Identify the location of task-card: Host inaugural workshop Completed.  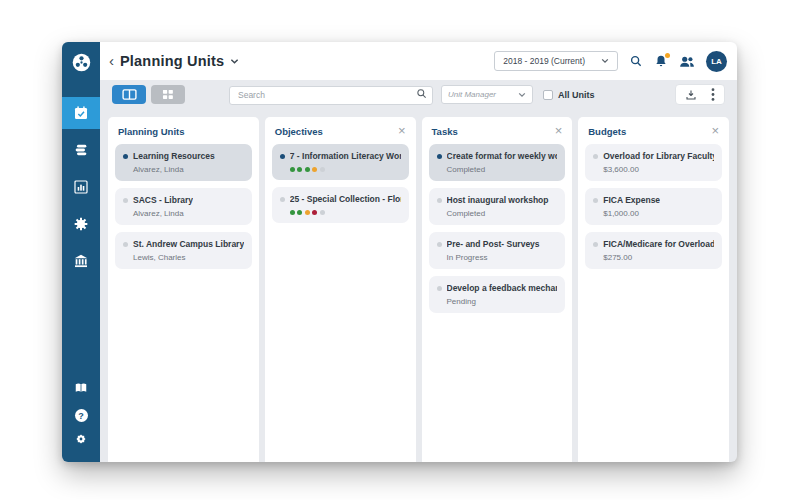
(498, 206).